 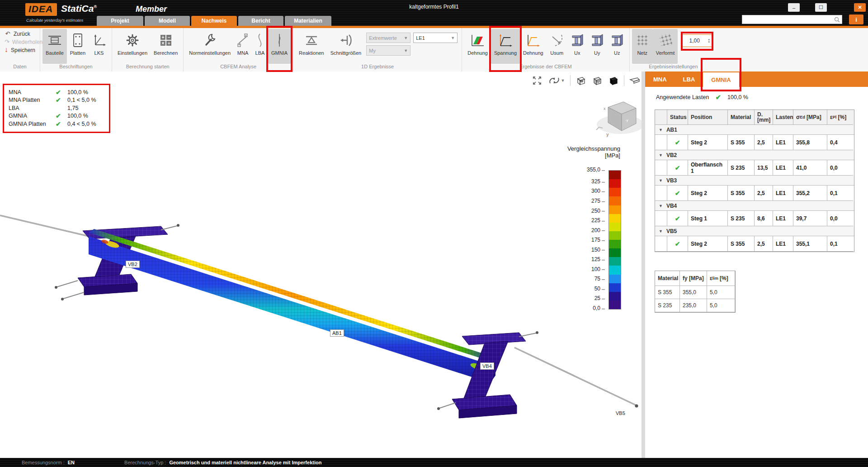 What do you see at coordinates (20, 50) in the screenshot?
I see `save-button: ⭣ Speichern` at bounding box center [20, 50].